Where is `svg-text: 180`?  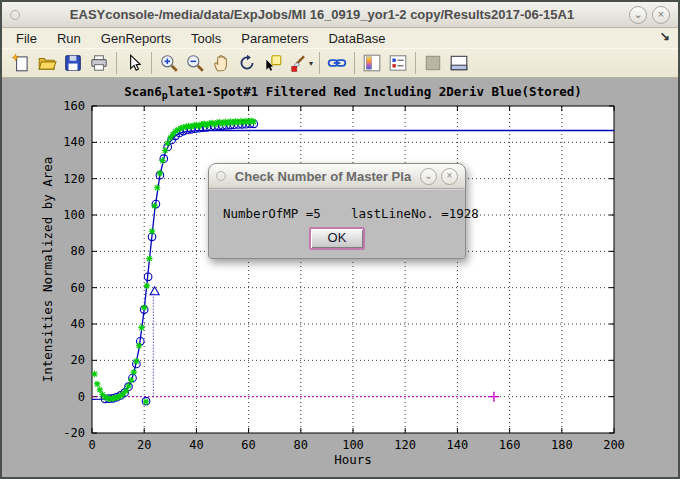 svg-text: 180 is located at coordinates (562, 445).